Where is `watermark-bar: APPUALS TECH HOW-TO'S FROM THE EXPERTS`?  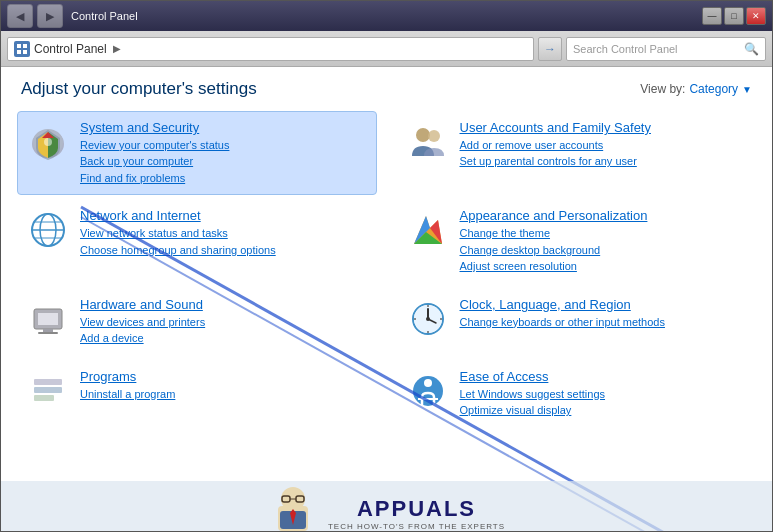
watermark-bar: APPUALS TECH HOW-TO'S FROM THE EXPERTS is located at coordinates (386, 506).